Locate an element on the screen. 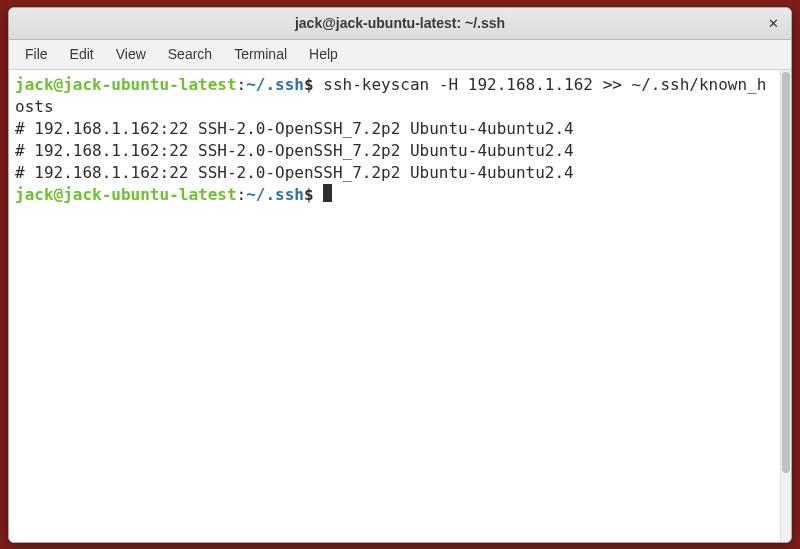 This screenshot has height=549, width=800. menu-help: Help is located at coordinates (324, 54).